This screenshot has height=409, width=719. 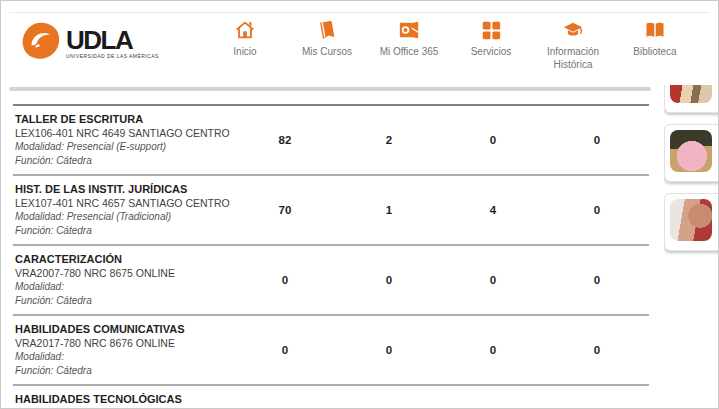 What do you see at coordinates (327, 52) in the screenshot?
I see `nav-label: Mis Cursos` at bounding box center [327, 52].